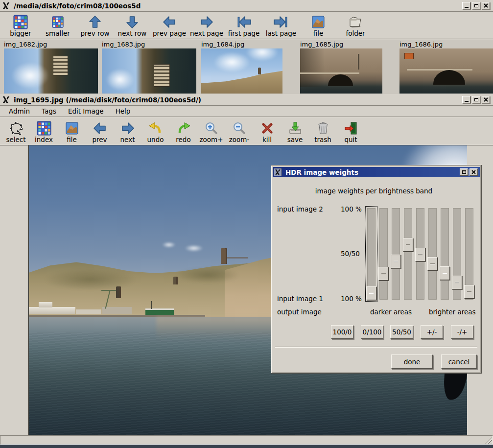 The width and height of the screenshot is (493, 448). I want to click on menu-help: Help, so click(123, 112).